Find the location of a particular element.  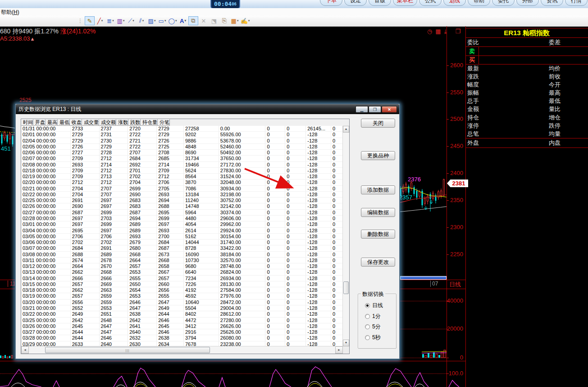

formula-button: 公式 is located at coordinates (430, 3).